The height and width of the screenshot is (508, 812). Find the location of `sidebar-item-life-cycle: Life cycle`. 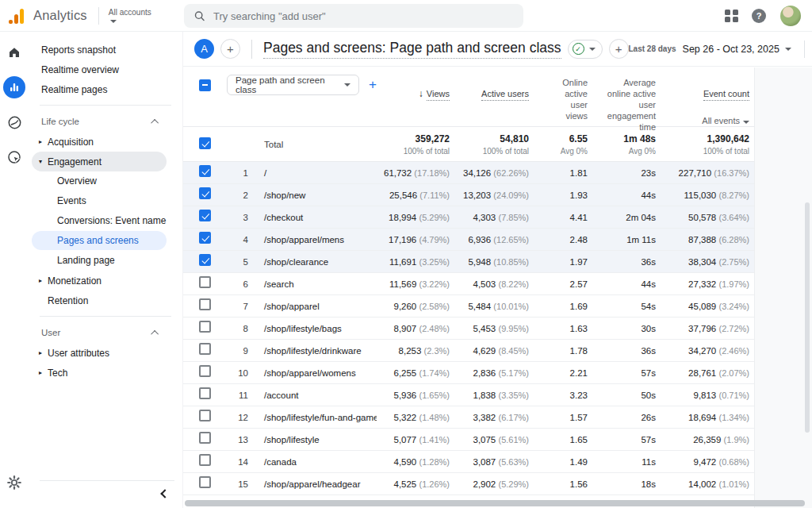

sidebar-item-life-cycle: Life cycle is located at coordinates (99, 121).